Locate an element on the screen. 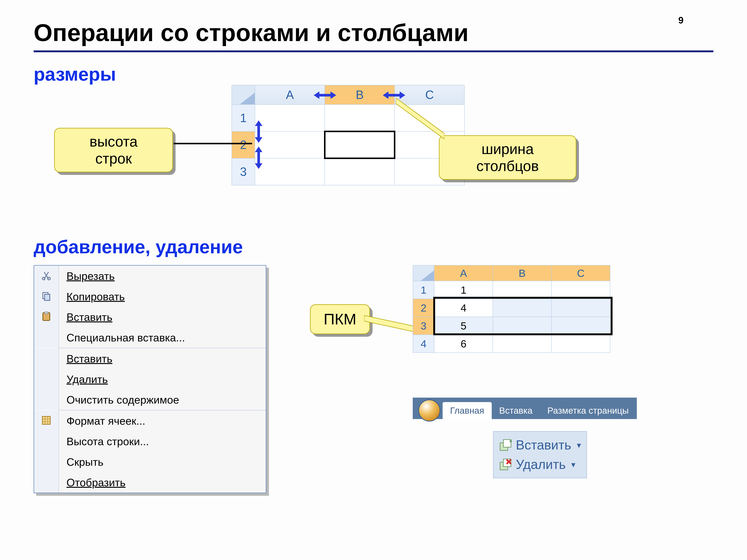 Image resolution: width=747 pixels, height=560 pixels. cell2-c1 is located at coordinates (581, 290).